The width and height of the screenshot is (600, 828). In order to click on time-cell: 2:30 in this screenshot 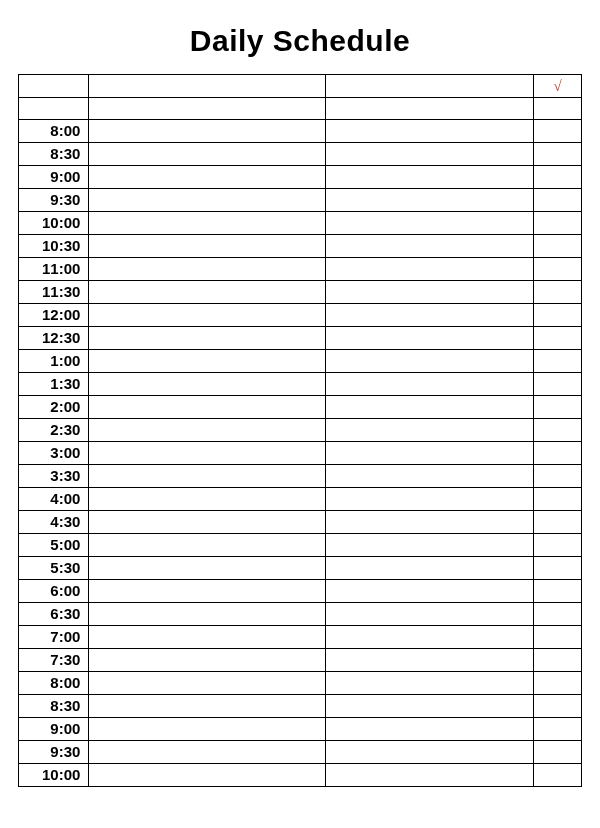, I will do `click(54, 430)`.